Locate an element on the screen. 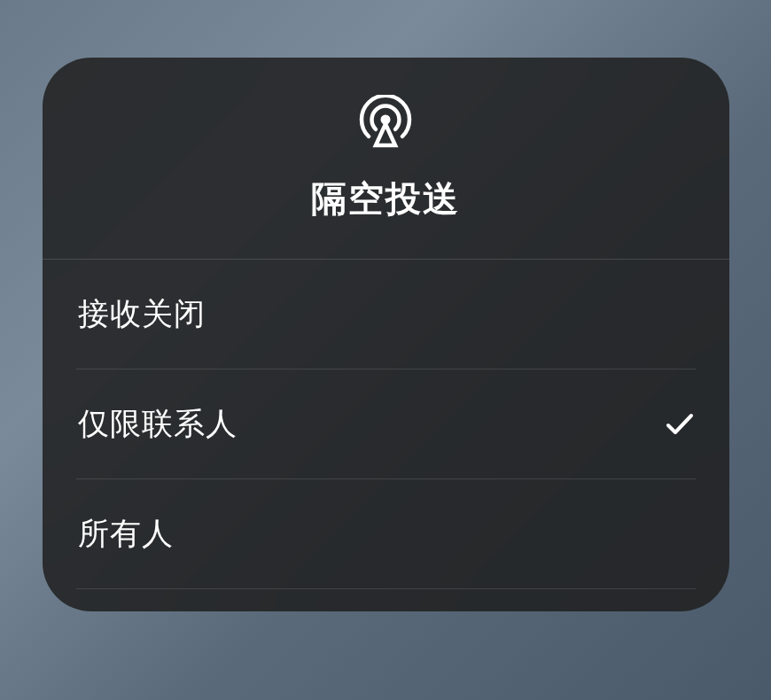 This screenshot has height=700, width=771. option-label: 接收关闭 is located at coordinates (142, 314).